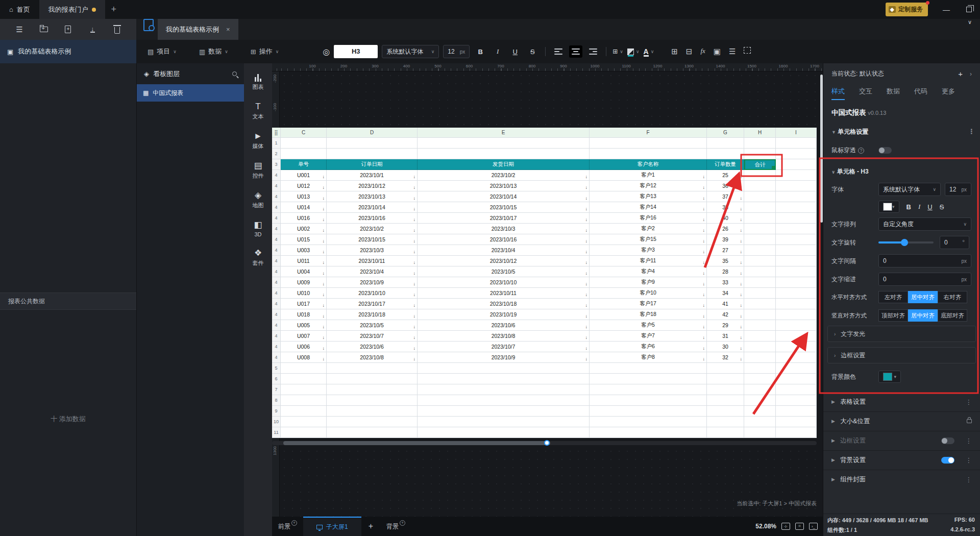 The width and height of the screenshot is (980, 536). What do you see at coordinates (277, 133) in the screenshot?
I see `sheet-corner-drag: ⣿` at bounding box center [277, 133].